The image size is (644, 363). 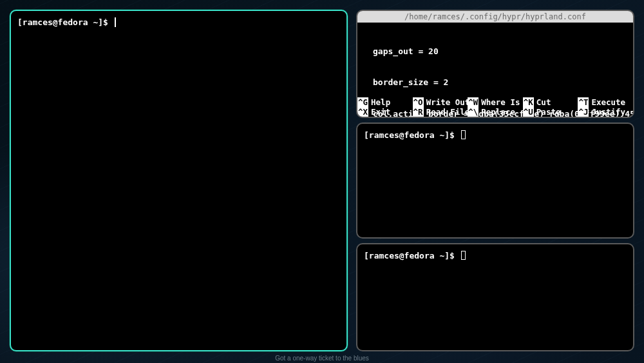 I want to click on nano-label: Write Out, so click(x=447, y=102).